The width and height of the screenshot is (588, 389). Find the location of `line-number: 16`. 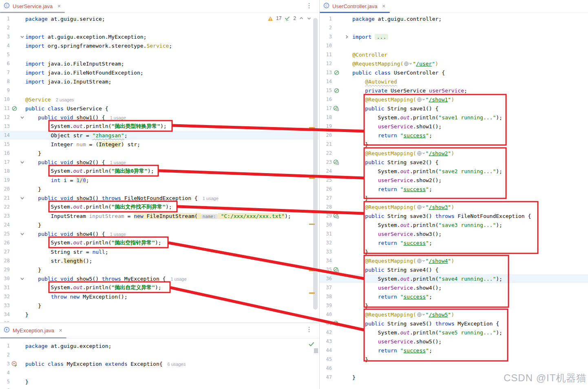

line-number: 16 is located at coordinates (326, 99).